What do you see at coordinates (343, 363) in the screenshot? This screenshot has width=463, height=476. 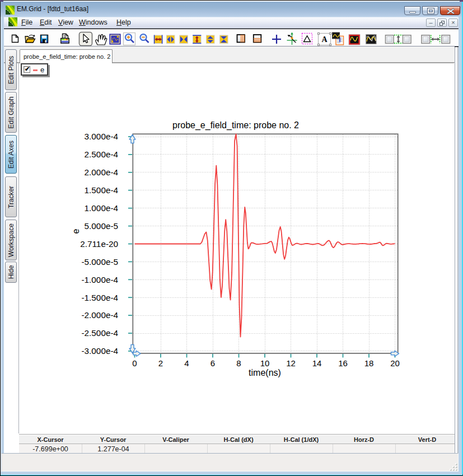 I see `svg-text: 16` at bounding box center [343, 363].